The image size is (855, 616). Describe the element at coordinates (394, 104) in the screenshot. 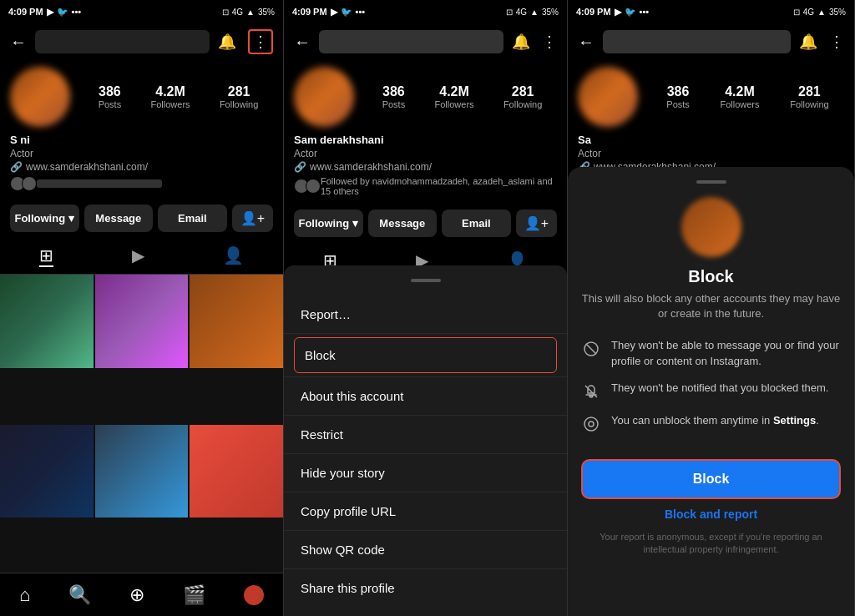

I see `posts-label-2: Posts` at that location.